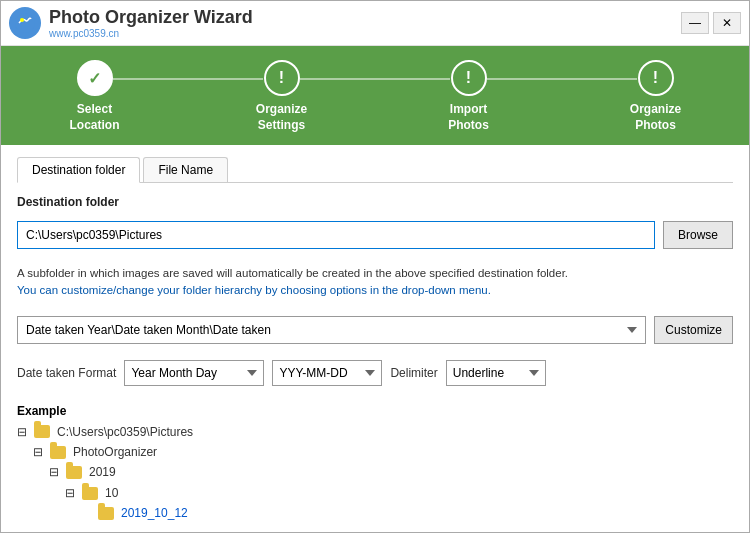  Describe the element at coordinates (115, 452) in the screenshot. I see `tree-text-1: PhotoOrganizer` at that location.